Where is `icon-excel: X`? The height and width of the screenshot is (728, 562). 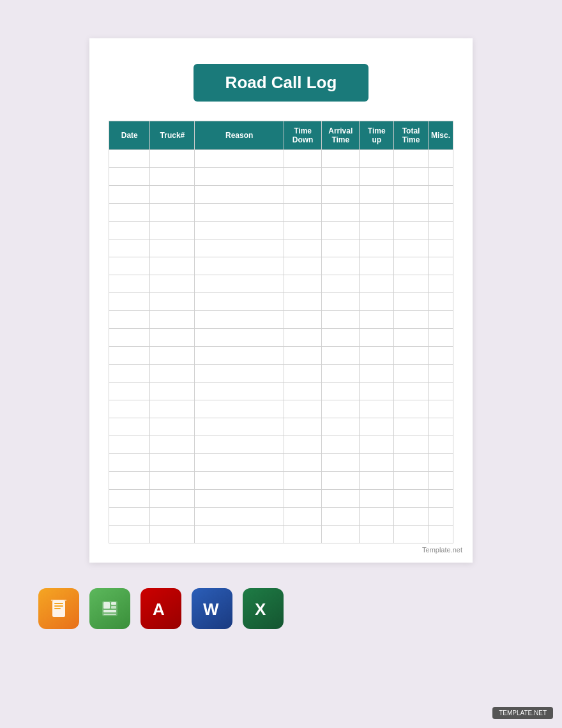 icon-excel: X is located at coordinates (263, 609).